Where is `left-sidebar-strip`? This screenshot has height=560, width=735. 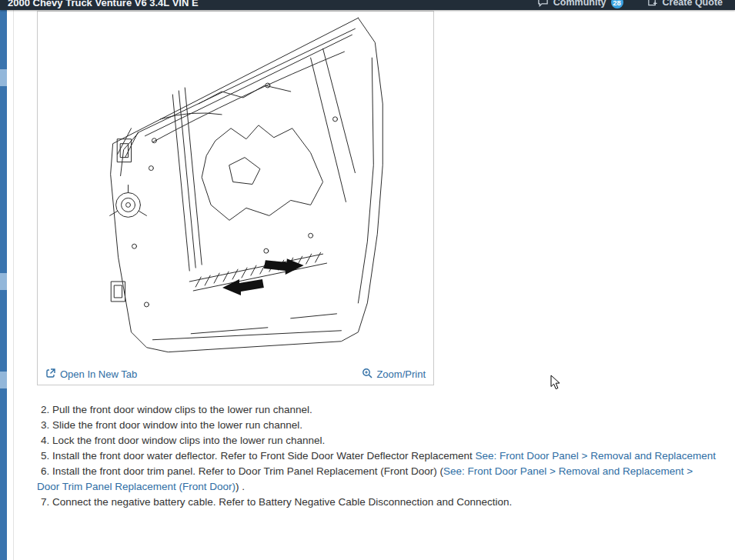
left-sidebar-strip is located at coordinates (3, 285).